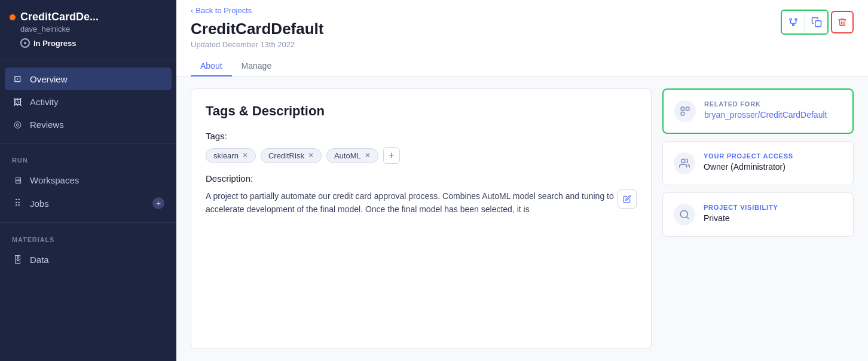 Image resolution: width=868 pixels, height=361 pixels. What do you see at coordinates (684, 215) in the screenshot?
I see `visibility-icon` at bounding box center [684, 215].